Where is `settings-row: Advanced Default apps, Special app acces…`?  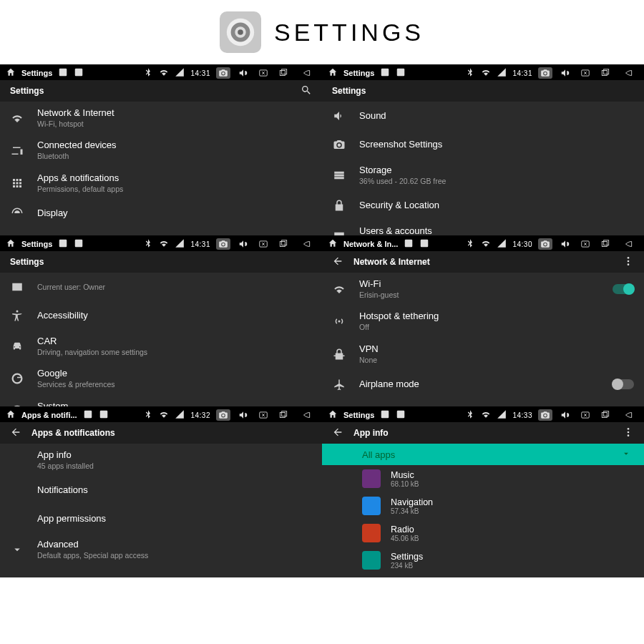
settings-row: Advanced Default apps, Special app acces… is located at coordinates (161, 550).